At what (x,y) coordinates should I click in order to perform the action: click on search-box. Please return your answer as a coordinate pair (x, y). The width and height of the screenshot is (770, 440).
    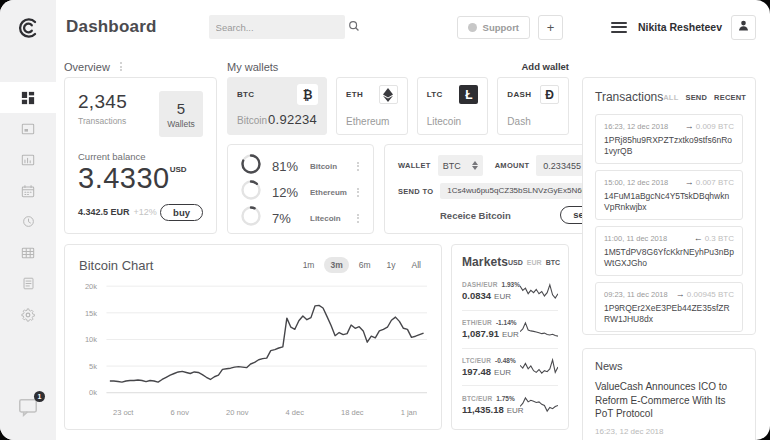
    Looking at the image, I should click on (277, 27).